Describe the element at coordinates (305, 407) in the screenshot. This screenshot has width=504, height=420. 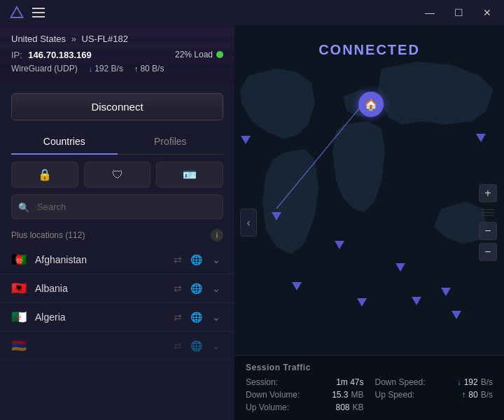
I see `up-vol-row: Up Volume: 808 KB` at that location.